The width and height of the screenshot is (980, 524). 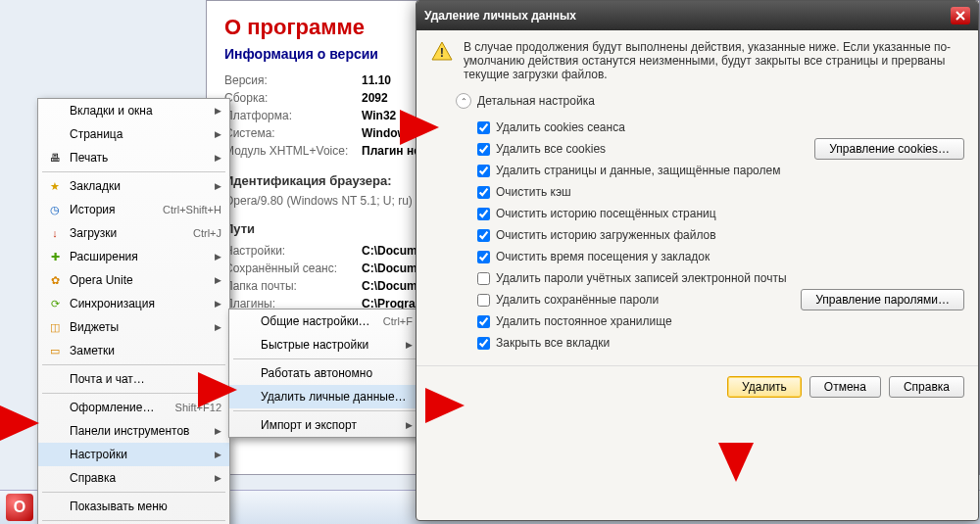 What do you see at coordinates (133, 210) in the screenshot?
I see `menu-item: ◷ИсторияCtrl+Shift+H` at bounding box center [133, 210].